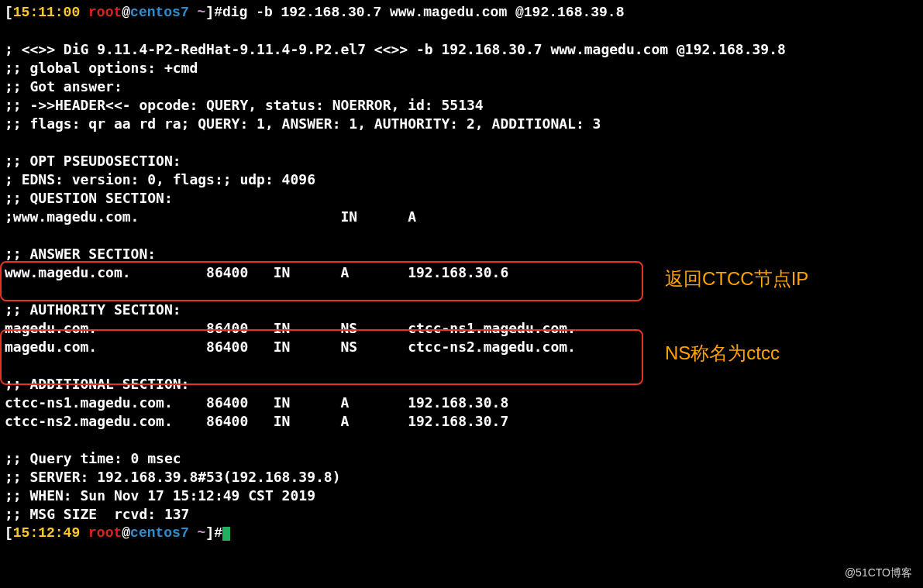 This screenshot has height=588, width=923. I want to click on annotation-ctcc-ip: 返回CTCC节点IP, so click(736, 279).